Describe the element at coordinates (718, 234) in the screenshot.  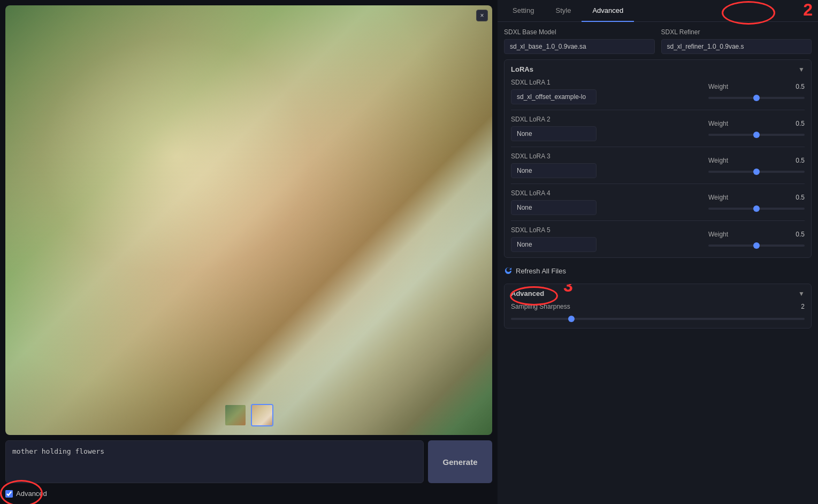
I see `lora-5-weight-label: Weight` at that location.